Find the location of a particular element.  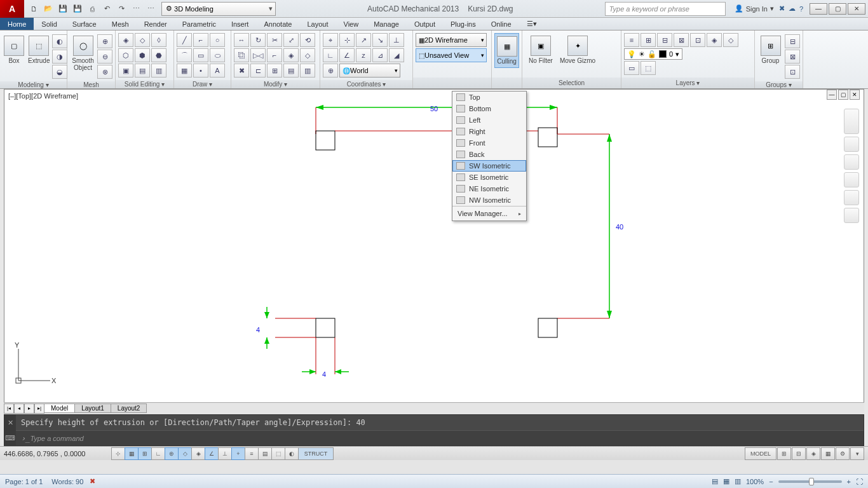

qat-save-icon: 💾 is located at coordinates (63, 9).